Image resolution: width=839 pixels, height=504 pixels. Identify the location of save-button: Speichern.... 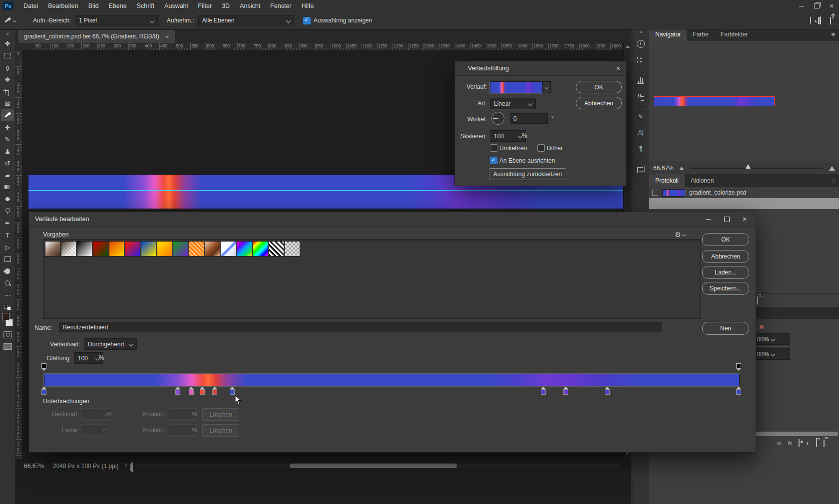
(726, 288).